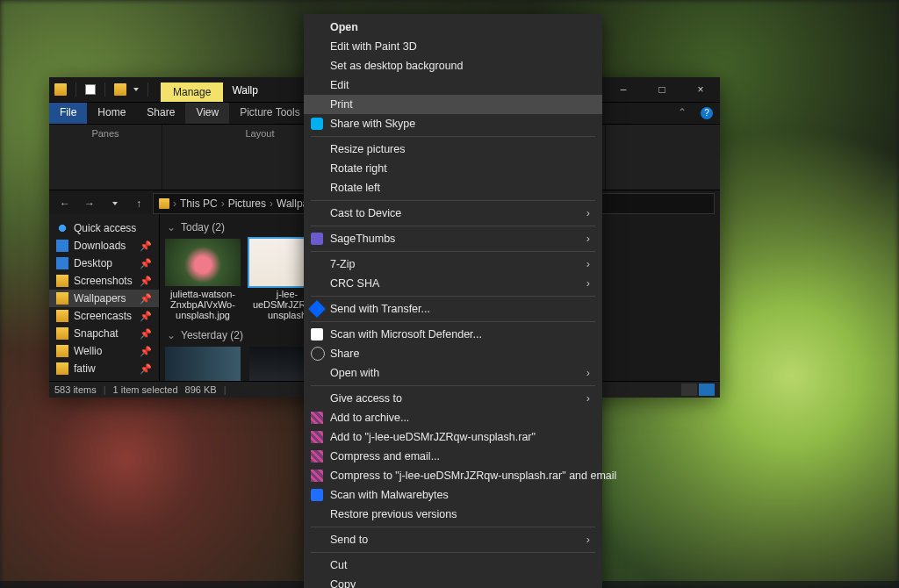  Describe the element at coordinates (90, 90) in the screenshot. I see `qat-checkbox-icon` at that location.